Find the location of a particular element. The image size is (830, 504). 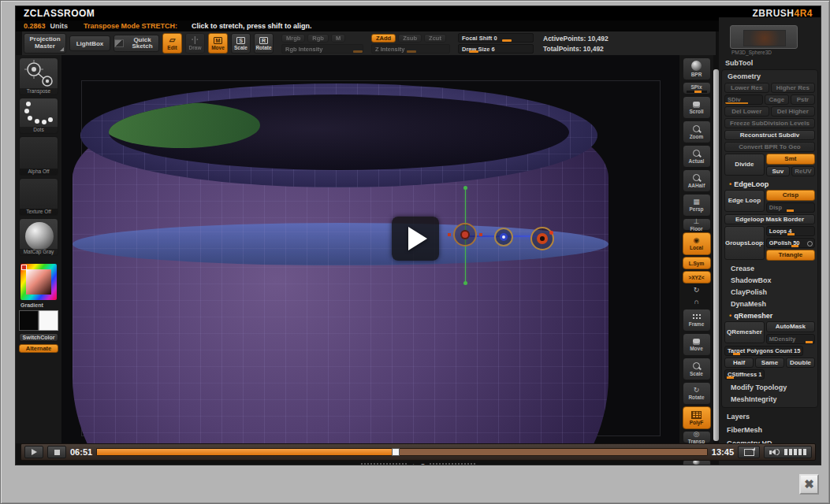

modify-topology-section-header: Modify Topology is located at coordinates (769, 387).